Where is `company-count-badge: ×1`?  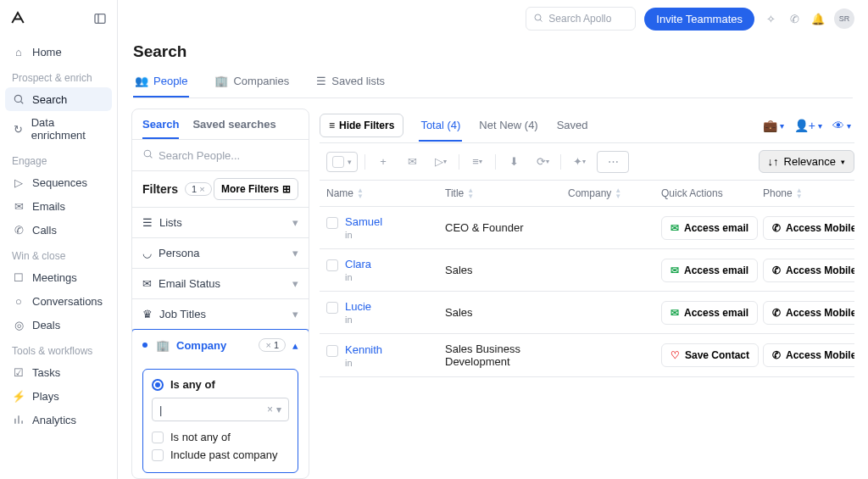 company-count-badge: ×1 is located at coordinates (272, 345).